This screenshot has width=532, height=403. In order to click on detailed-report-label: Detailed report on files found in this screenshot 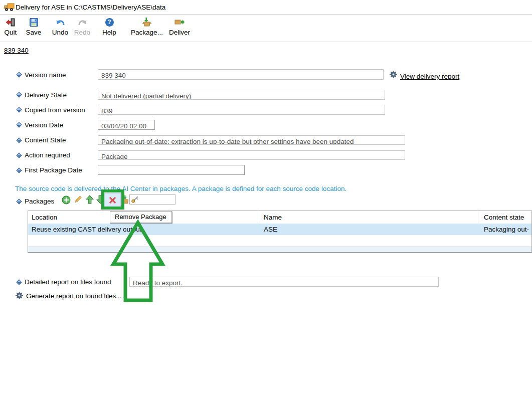, I will do `click(68, 282)`.